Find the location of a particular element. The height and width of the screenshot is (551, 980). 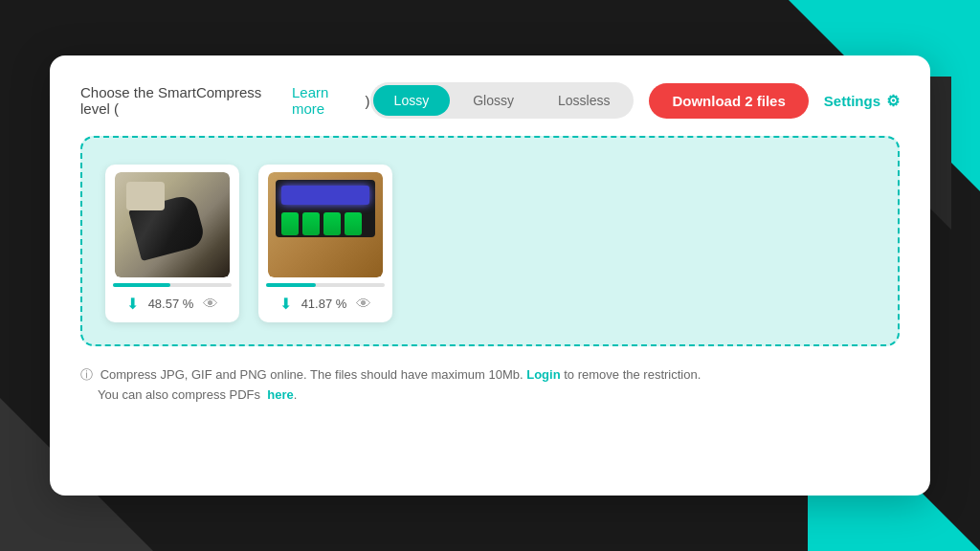

footer-info-text: Compress JPG, GIF and PNG online. The fi… is located at coordinates (312, 375).